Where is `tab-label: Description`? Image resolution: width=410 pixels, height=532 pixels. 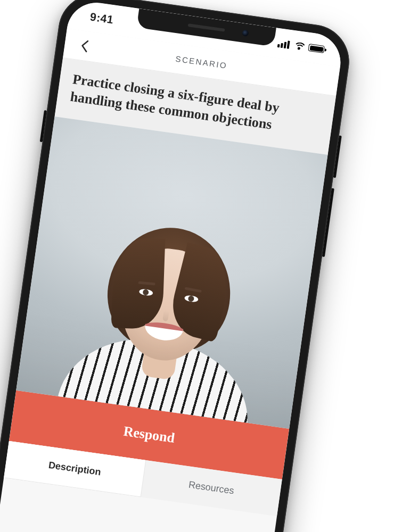 tab-label: Description is located at coordinates (75, 469).